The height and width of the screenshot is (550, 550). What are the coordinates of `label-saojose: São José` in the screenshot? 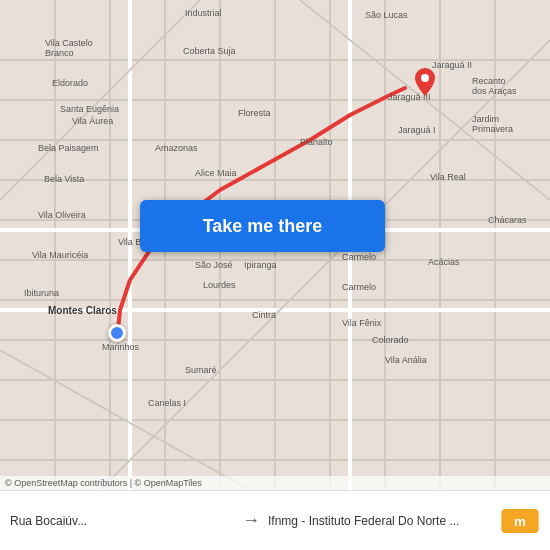 It's located at (214, 265).